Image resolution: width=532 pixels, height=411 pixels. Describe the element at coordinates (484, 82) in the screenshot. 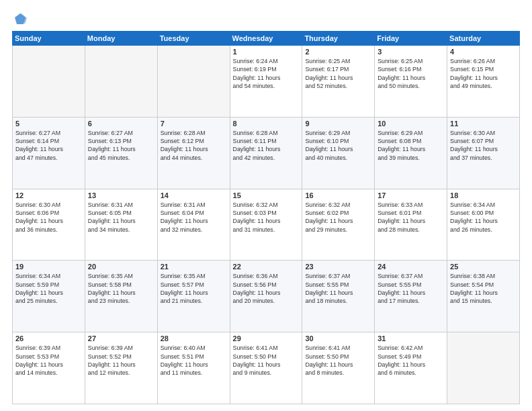

I see `calendar-cell: 4Sunrise: 6:26 AM Sunset: 6:15 PM Daylig…` at that location.